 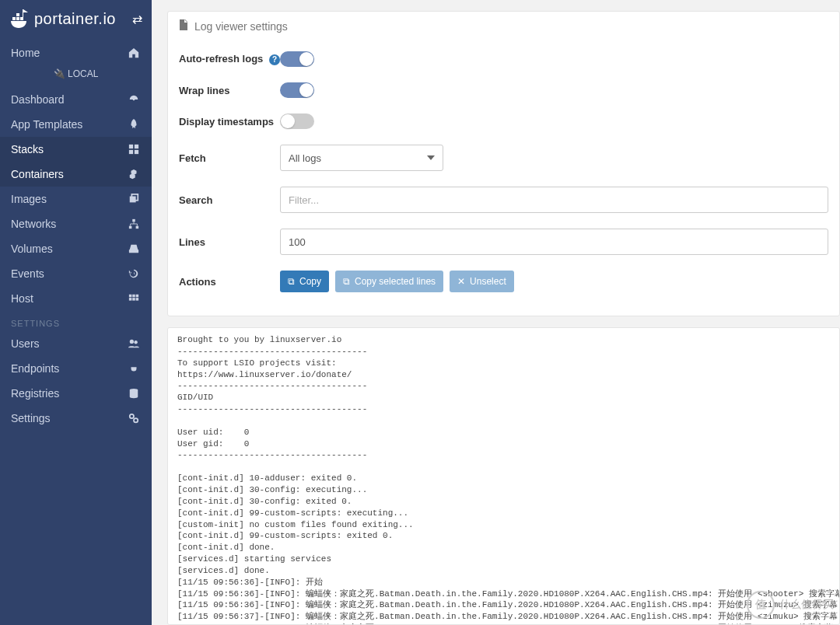 What do you see at coordinates (61, 19) in the screenshot?
I see `brand: portainer.io` at bounding box center [61, 19].